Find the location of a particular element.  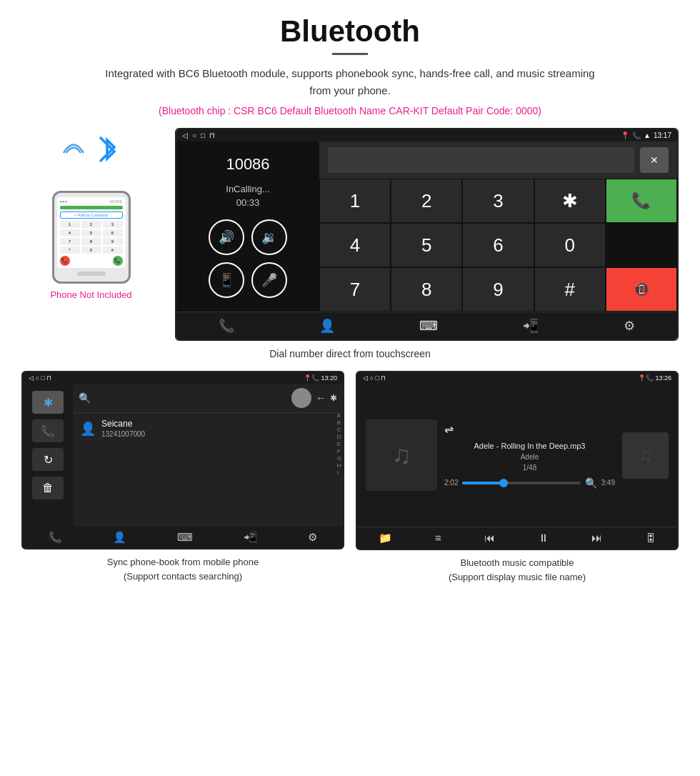

key-7: 7 is located at coordinates (355, 289).